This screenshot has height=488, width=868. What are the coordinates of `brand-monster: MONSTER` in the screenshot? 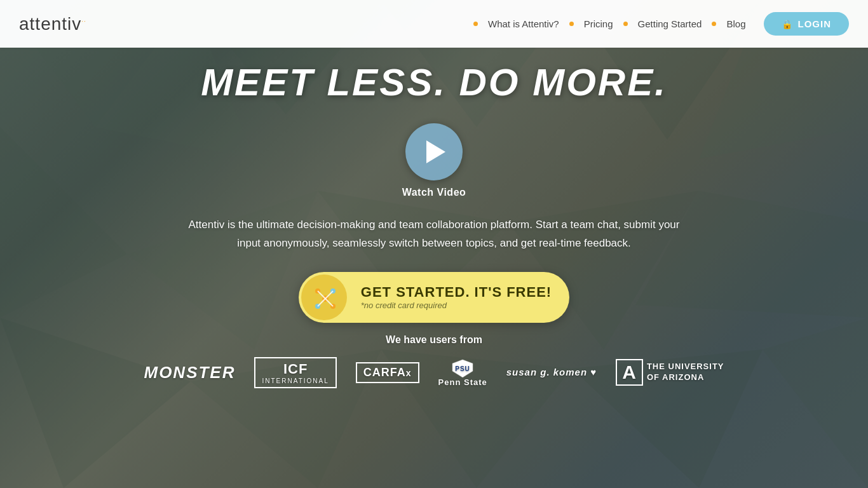 It's located at (189, 372).